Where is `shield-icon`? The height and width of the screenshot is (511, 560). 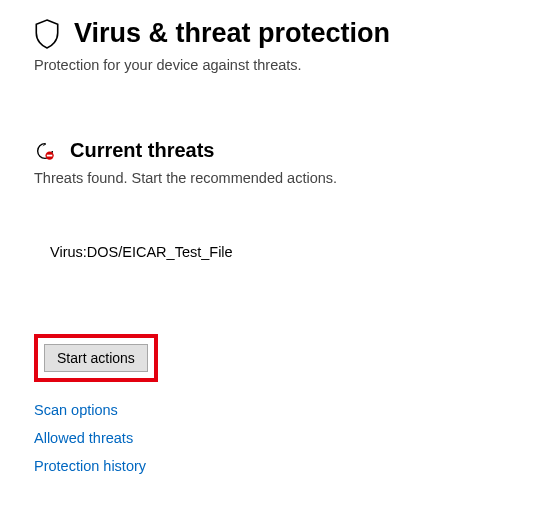
shield-icon is located at coordinates (47, 34).